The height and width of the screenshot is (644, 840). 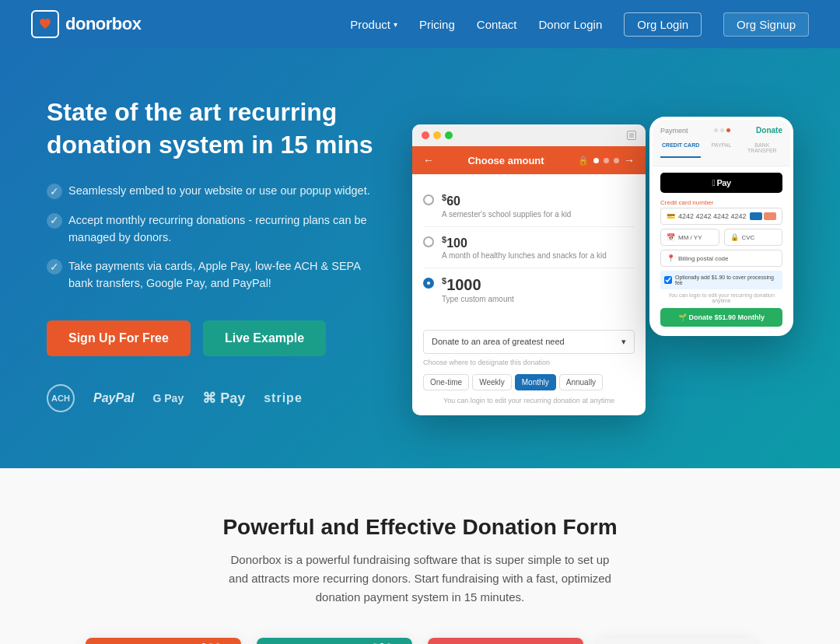 I want to click on hero-title: State of the art recurring donation syst…, so click(x=214, y=129).